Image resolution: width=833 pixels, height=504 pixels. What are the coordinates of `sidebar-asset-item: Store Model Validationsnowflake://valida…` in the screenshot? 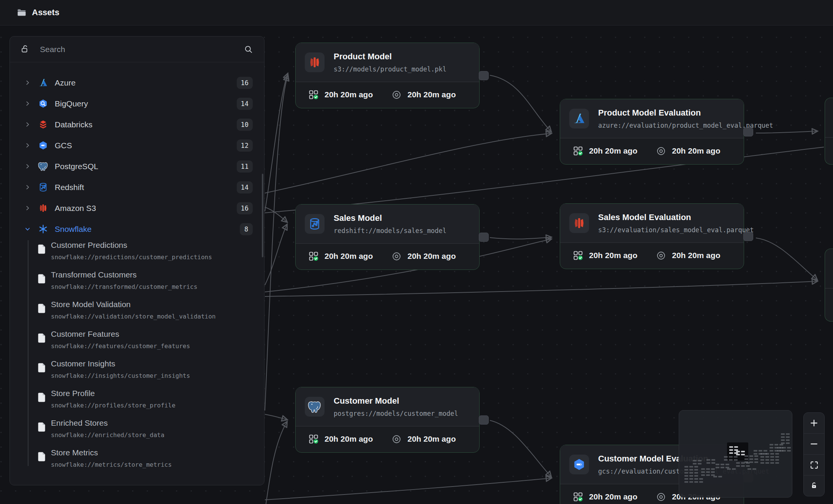 It's located at (137, 314).